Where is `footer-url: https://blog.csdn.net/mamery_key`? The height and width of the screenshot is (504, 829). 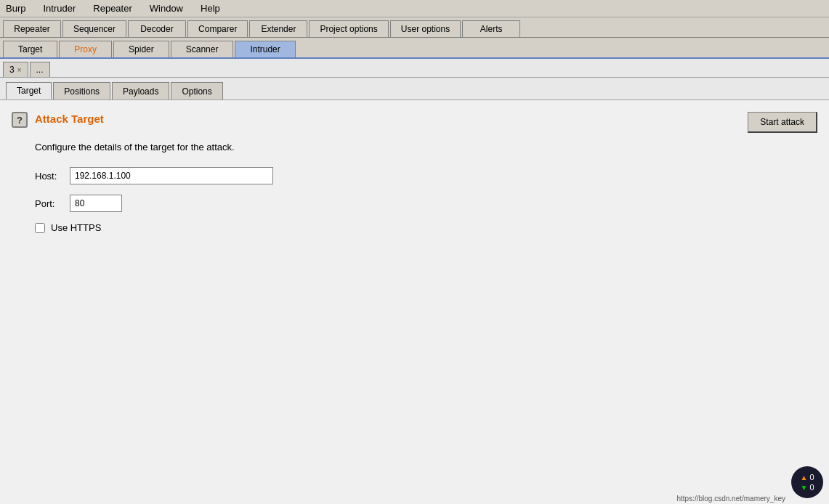 footer-url: https://blog.csdn.net/mamery_key is located at coordinates (731, 498).